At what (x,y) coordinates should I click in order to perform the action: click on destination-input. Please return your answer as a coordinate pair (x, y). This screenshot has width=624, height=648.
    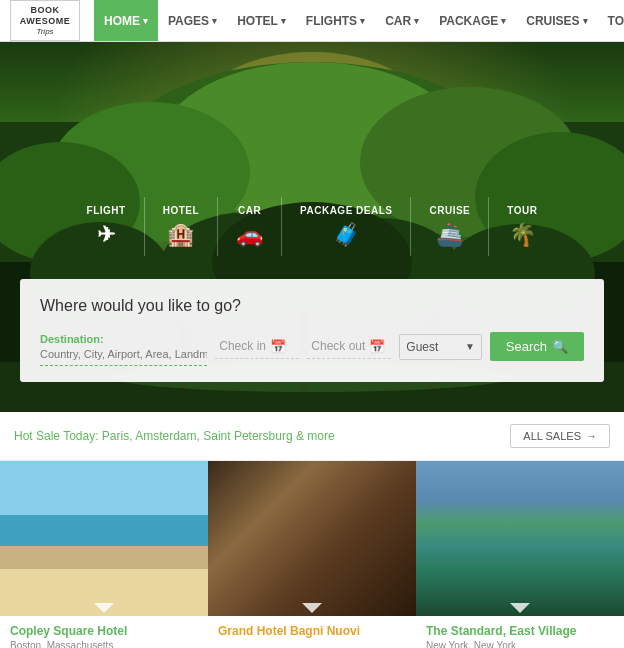
    Looking at the image, I should click on (124, 354).